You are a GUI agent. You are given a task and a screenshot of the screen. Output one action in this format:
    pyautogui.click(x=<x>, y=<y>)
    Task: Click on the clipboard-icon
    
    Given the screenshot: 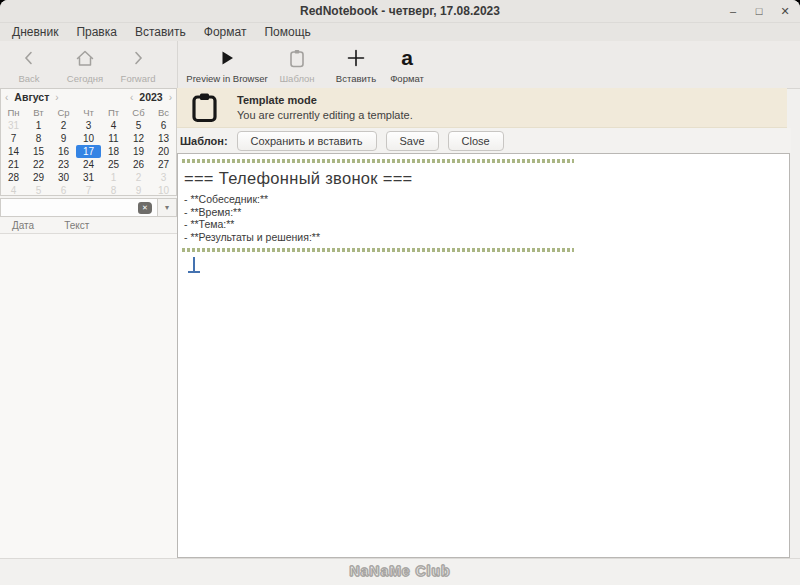 What is the action you would take?
    pyautogui.click(x=204, y=108)
    